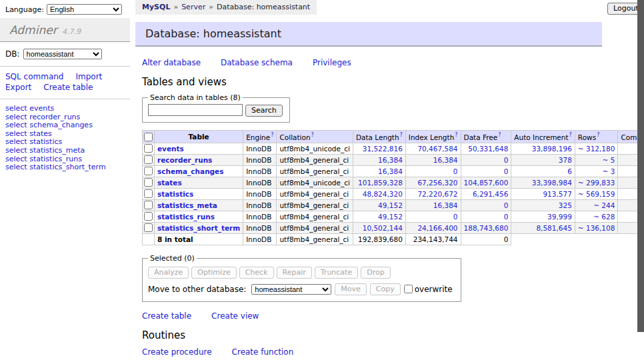  What do you see at coordinates (35, 77) in the screenshot?
I see `sidebar-action-sql-command: SQL command` at bounding box center [35, 77].